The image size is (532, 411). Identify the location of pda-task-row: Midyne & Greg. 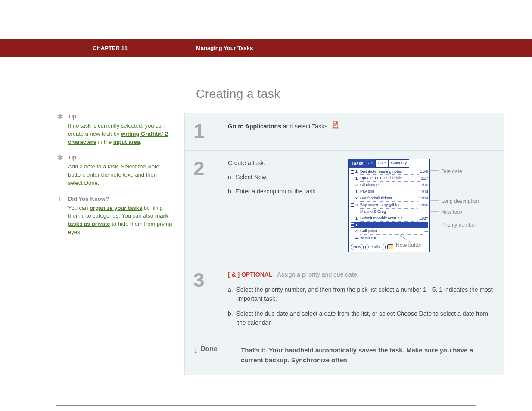
(389, 212).